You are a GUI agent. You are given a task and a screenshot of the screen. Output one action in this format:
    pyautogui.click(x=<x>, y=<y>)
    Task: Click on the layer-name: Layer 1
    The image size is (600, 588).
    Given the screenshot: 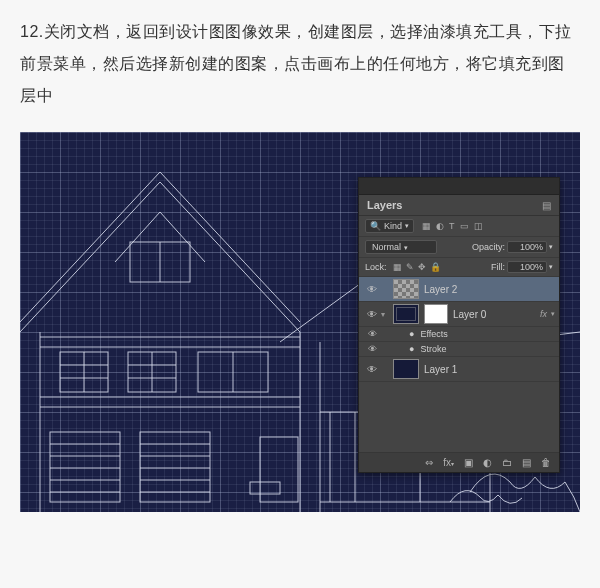 What is the action you would take?
    pyautogui.click(x=440, y=370)
    